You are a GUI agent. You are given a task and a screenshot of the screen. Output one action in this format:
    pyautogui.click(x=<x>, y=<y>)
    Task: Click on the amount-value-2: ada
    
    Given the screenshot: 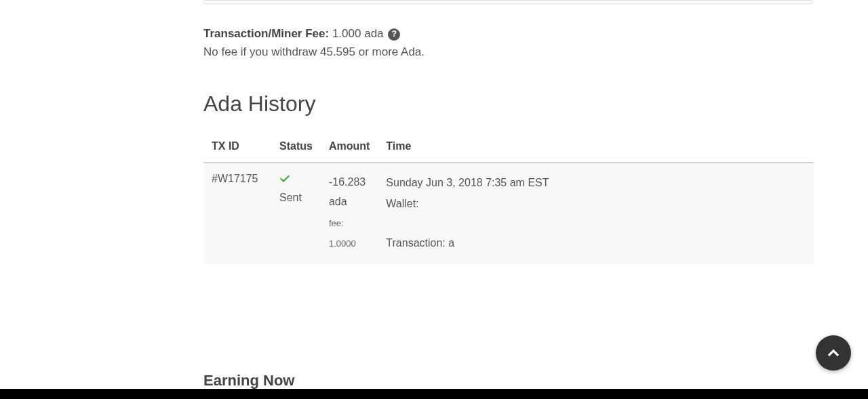 What is the action you would take?
    pyautogui.click(x=349, y=202)
    